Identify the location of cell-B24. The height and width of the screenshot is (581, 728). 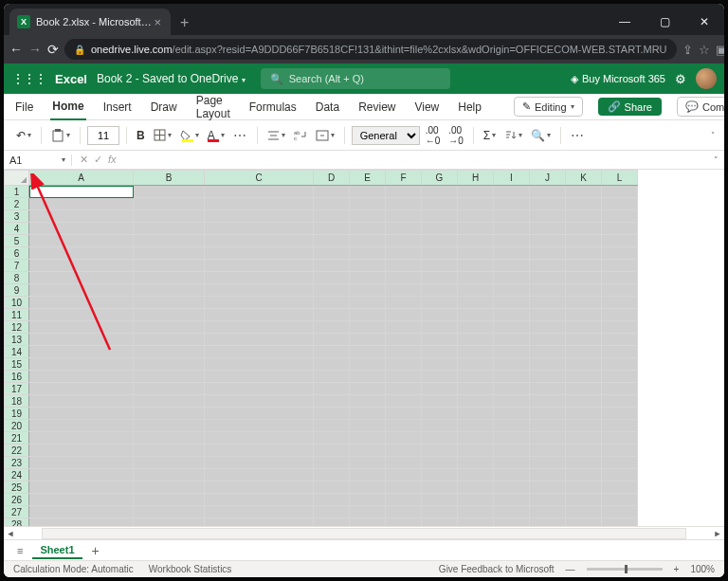
(169, 476).